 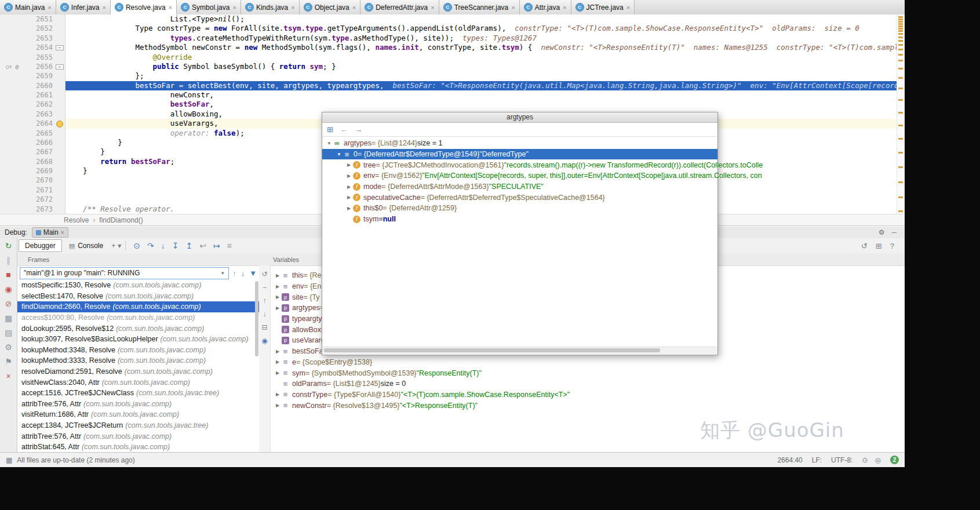 I want to click on code-line: ○↑ @2656−public Symbol baseSymbol() { re…, so click(x=449, y=67).